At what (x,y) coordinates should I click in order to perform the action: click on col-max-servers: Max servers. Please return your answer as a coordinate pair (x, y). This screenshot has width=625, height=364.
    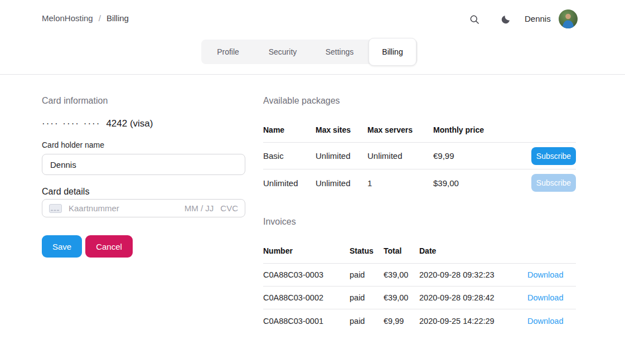
    Looking at the image, I should click on (400, 130).